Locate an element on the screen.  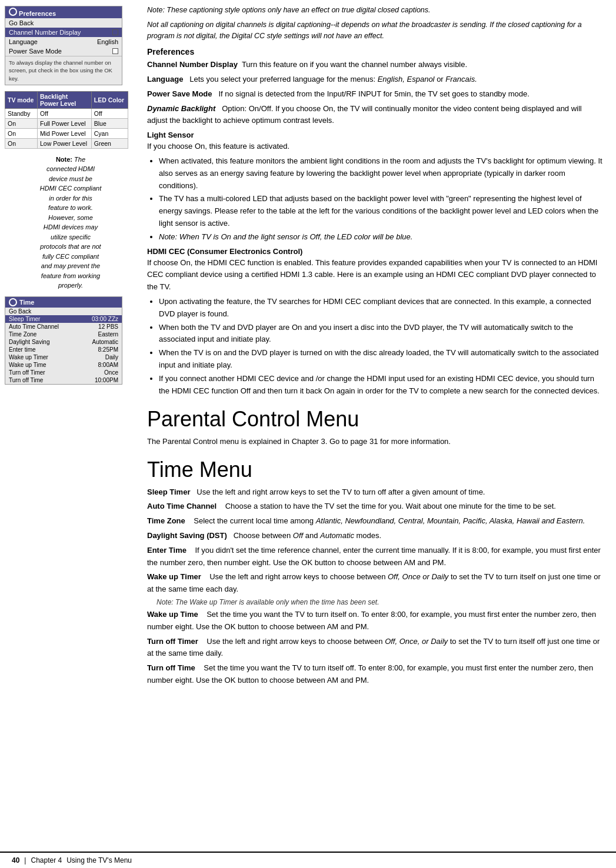
preferences-title: Preferences is located at coordinates (375, 52).